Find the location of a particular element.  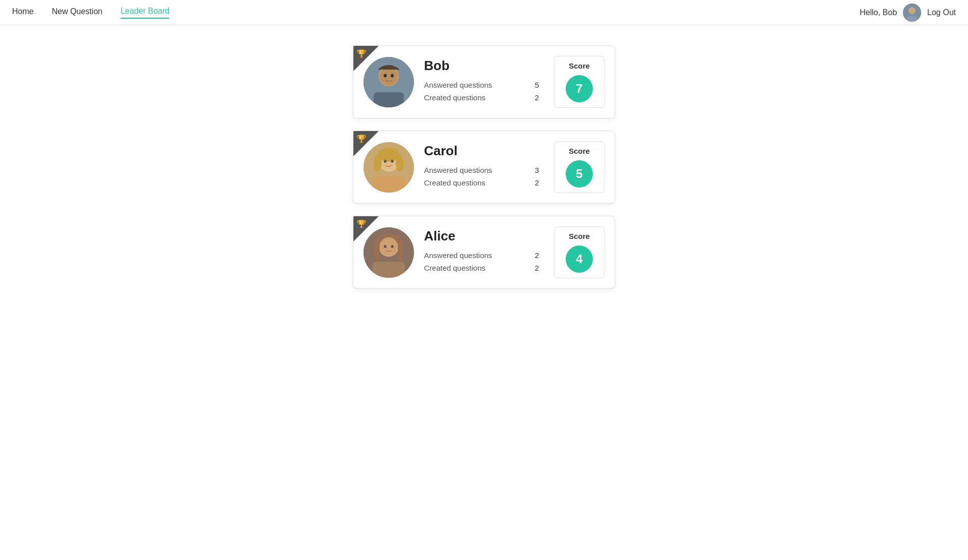

avatar-alice is located at coordinates (389, 253).